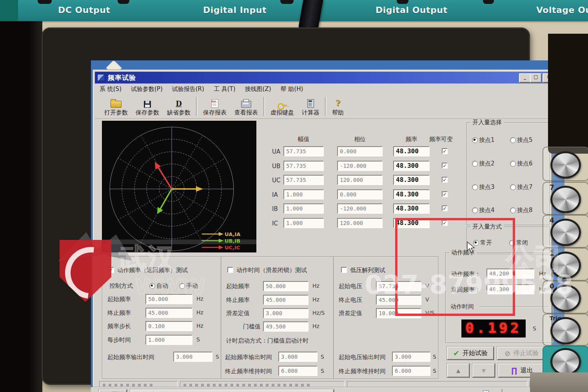 The height and width of the screenshot is (392, 588). I want to click on toolbar-separator, so click(264, 107).